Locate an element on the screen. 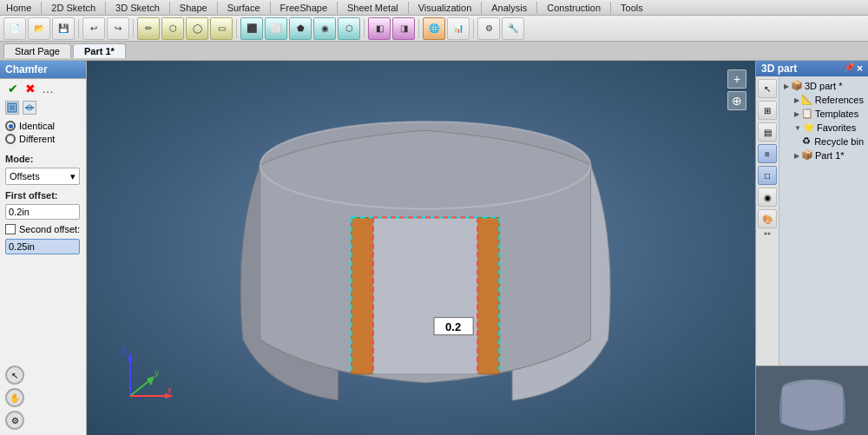  left-actions: ↖ ✋ ⚙ is located at coordinates (43, 398).